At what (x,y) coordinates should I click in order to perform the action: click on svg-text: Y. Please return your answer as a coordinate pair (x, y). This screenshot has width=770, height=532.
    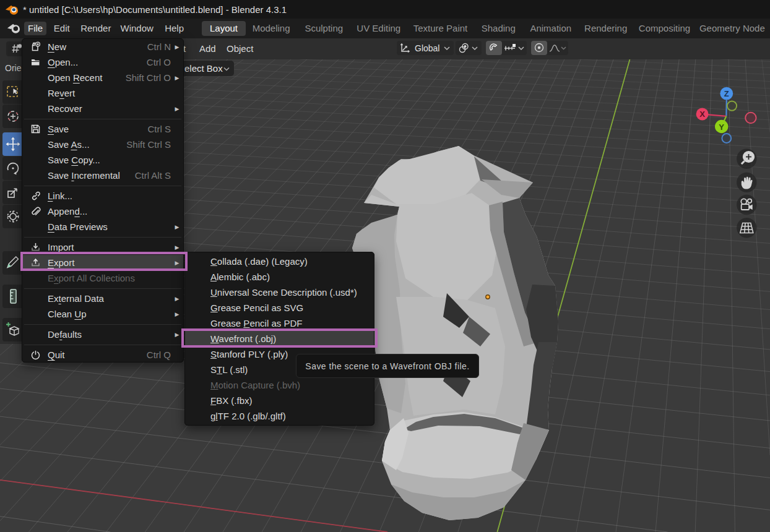
    Looking at the image, I should click on (722, 127).